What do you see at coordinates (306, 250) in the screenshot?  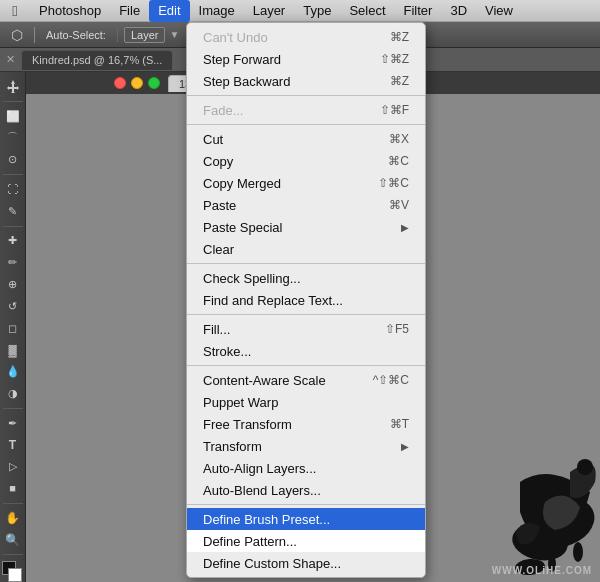 I see `clear-label: Clear` at bounding box center [306, 250].